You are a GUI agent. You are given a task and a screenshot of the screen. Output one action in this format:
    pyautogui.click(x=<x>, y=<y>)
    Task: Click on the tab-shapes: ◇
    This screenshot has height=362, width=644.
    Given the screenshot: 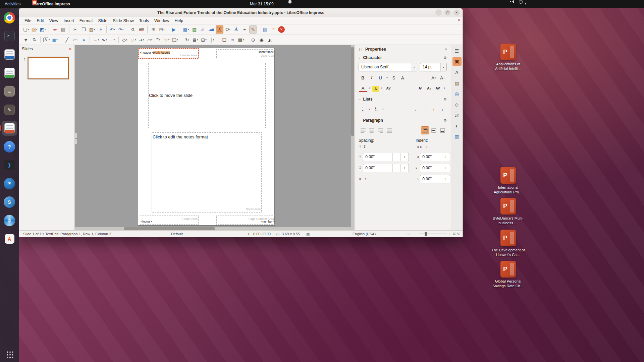 What is the action you would take?
    pyautogui.click(x=457, y=105)
    